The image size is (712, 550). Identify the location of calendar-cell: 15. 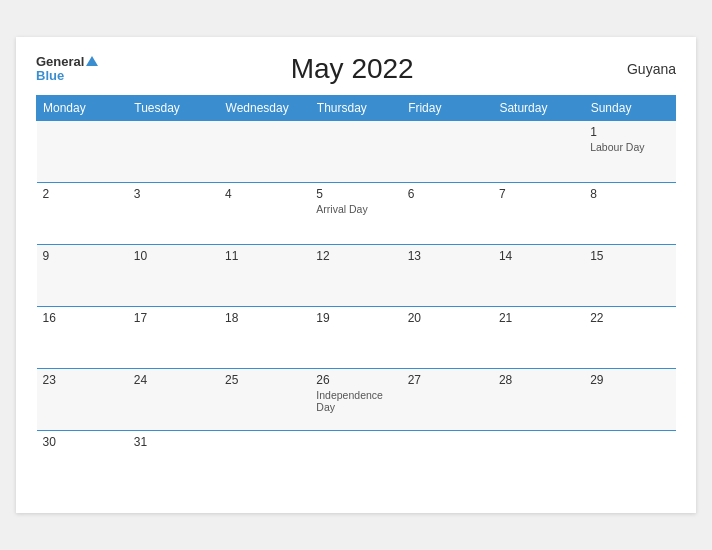
(630, 276).